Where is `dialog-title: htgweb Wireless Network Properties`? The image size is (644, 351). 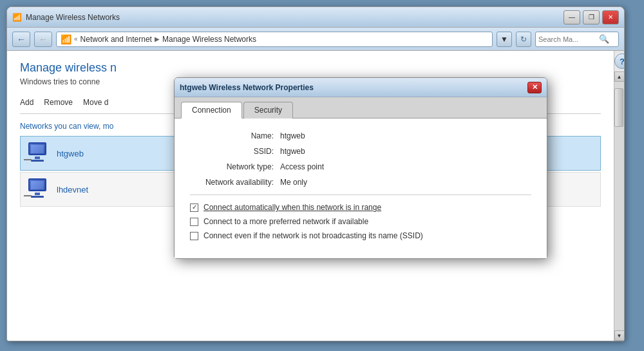
dialog-title: htgweb Wireless Network Properties is located at coordinates (247, 88).